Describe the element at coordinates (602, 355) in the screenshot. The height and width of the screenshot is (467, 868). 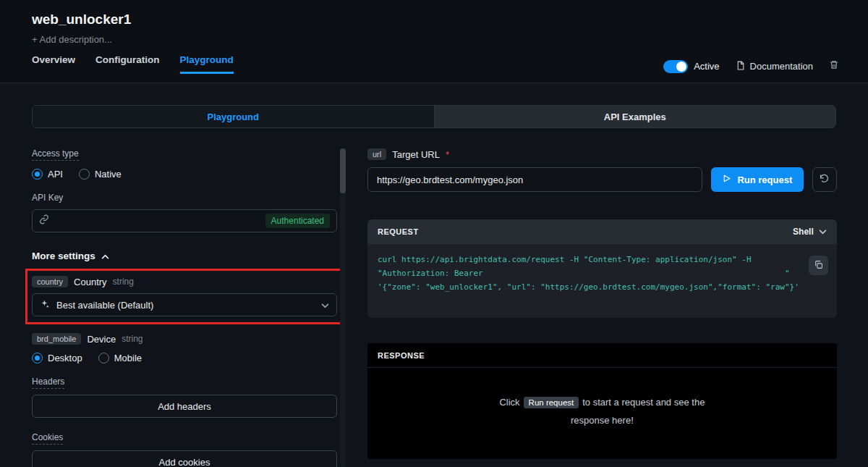
I see `response-title: RESPONSE` at that location.